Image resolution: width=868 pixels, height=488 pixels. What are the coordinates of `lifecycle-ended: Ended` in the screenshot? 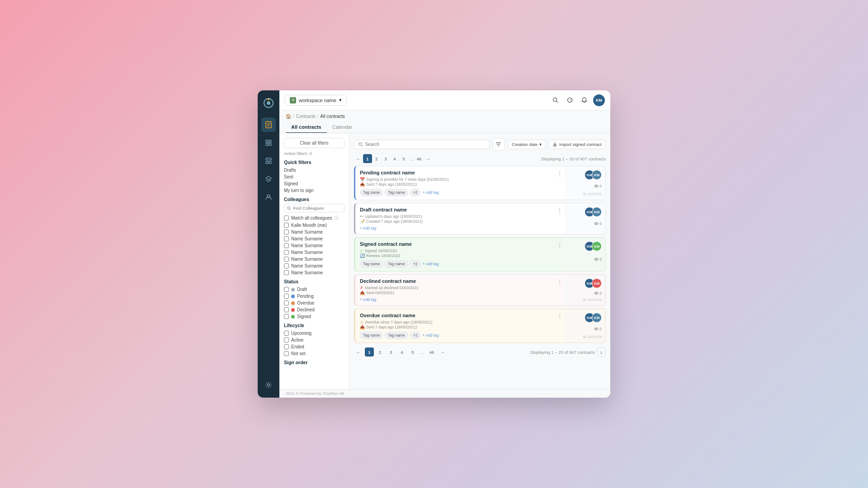 It's located at (314, 347).